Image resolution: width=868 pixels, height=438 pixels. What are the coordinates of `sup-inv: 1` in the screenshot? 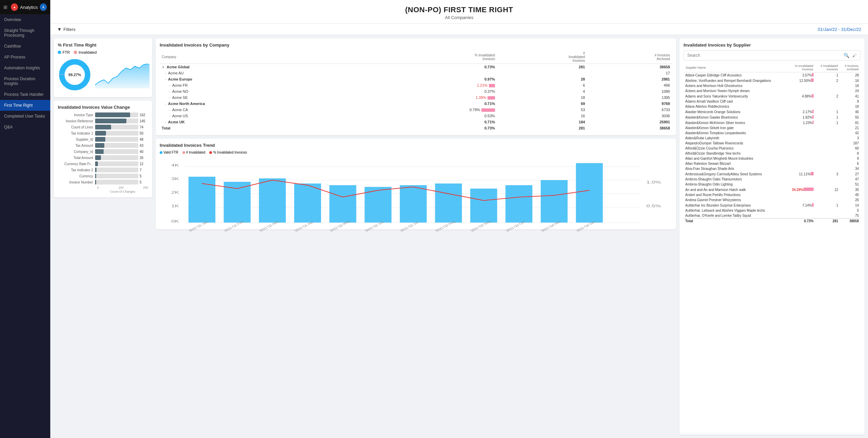 It's located at (828, 112).